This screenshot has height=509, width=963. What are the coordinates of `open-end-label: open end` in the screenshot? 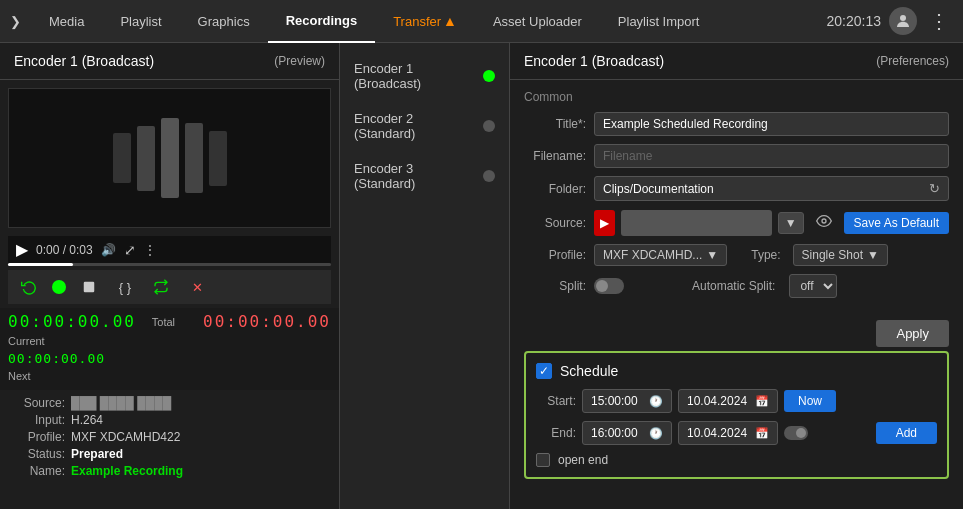 It's located at (583, 460).